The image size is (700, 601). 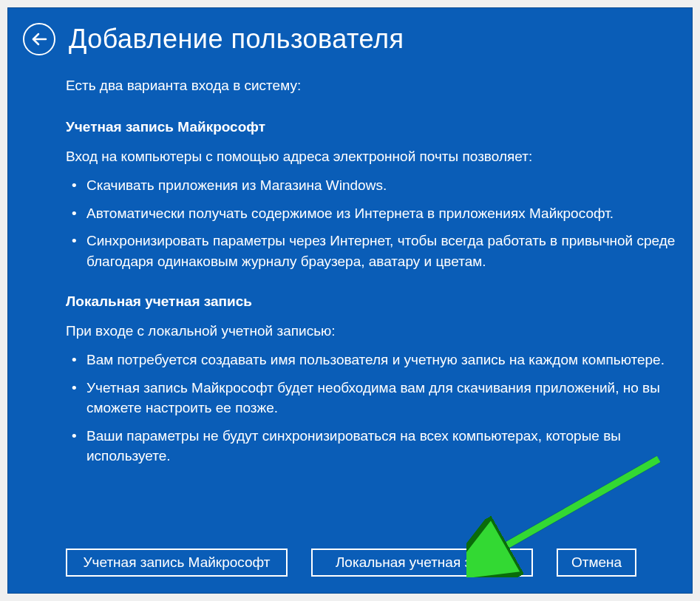 I want to click on ms-account-lead: Вход на компьютеры с помощью адреса элек…, so click(x=376, y=157).